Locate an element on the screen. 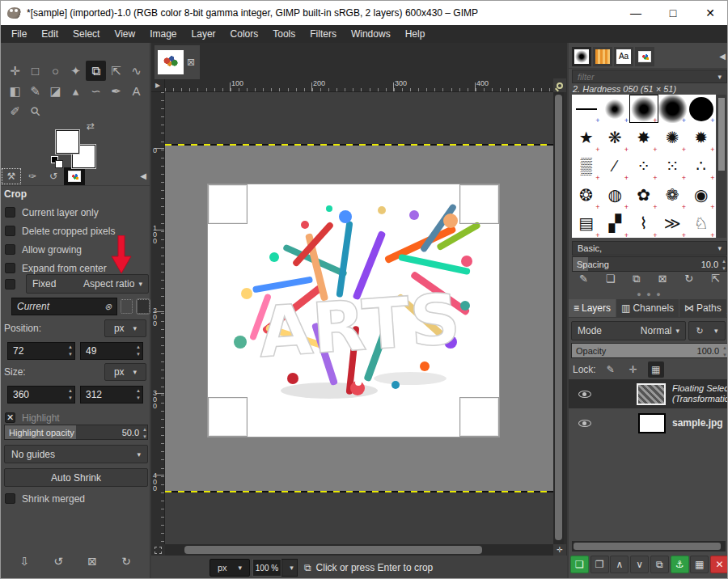 The height and width of the screenshot is (579, 728). open-brush-icon: ⇱ is located at coordinates (715, 279).